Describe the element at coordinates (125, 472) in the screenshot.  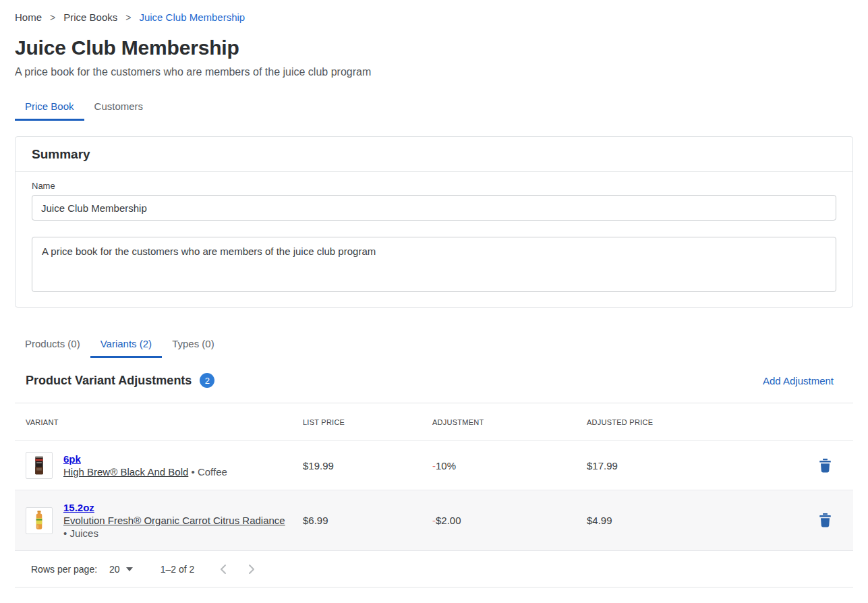
I see `product-link: High Brew® Black And Bold` at that location.